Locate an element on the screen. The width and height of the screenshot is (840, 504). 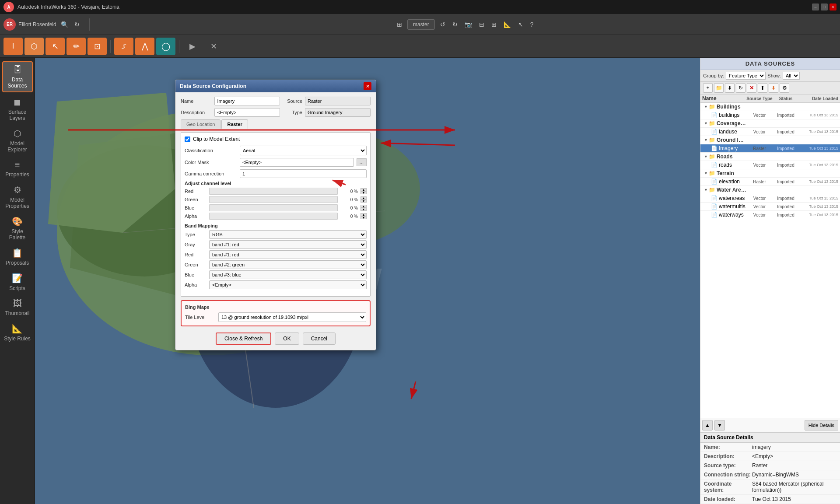
channel-blue-down: ▼ is located at coordinates (364, 209).